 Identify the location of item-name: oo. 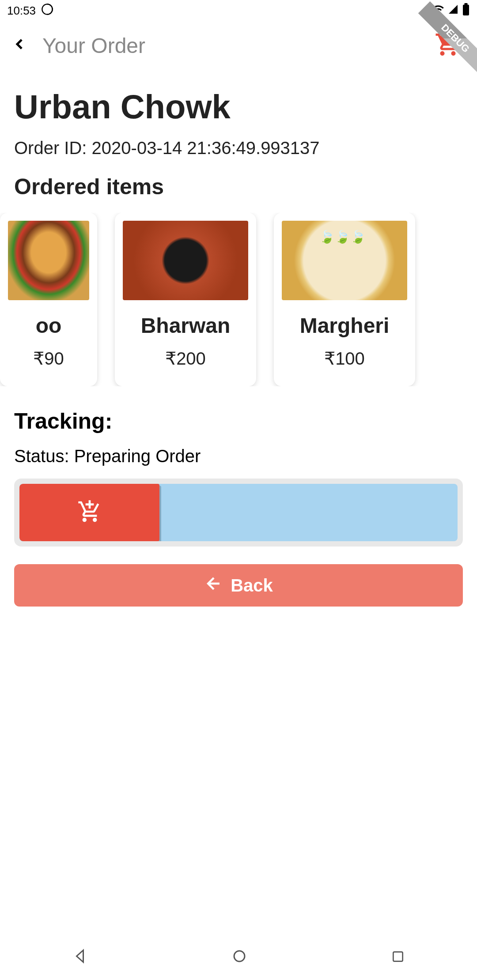
(49, 326).